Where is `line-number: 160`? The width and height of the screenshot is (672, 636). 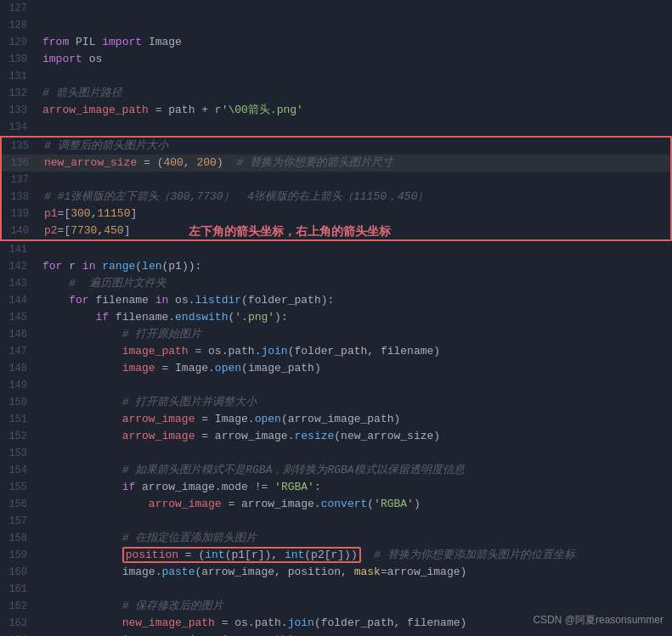 line-number: 160 is located at coordinates (18, 572).